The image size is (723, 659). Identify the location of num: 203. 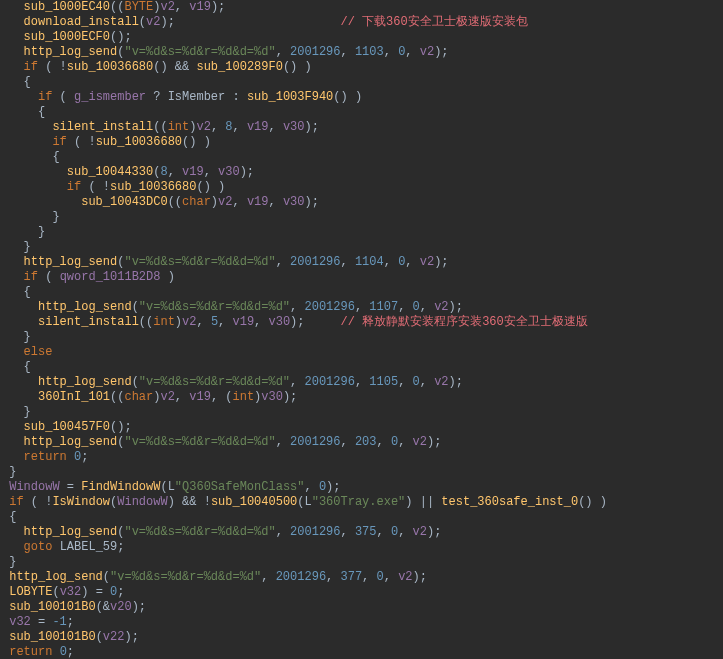
(366, 442).